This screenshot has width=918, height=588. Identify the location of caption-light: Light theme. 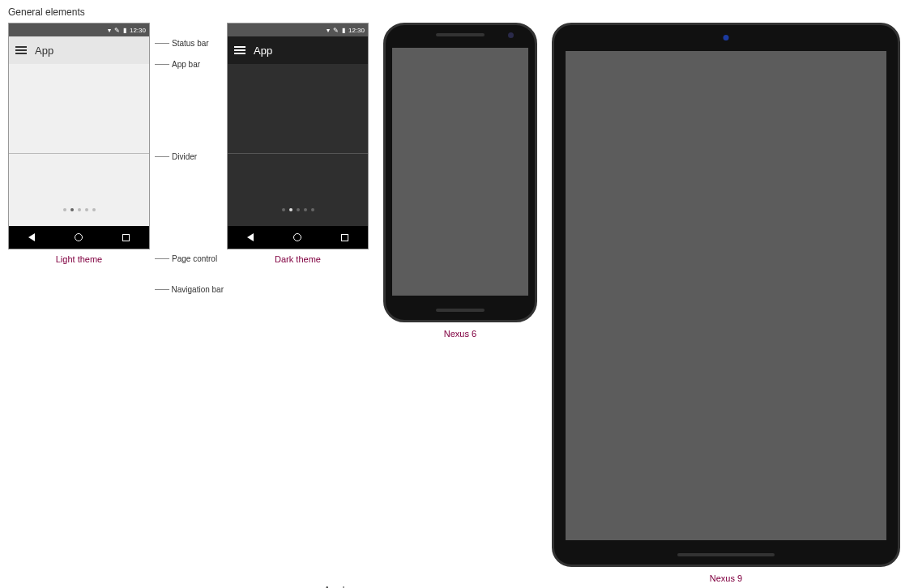
(79, 259).